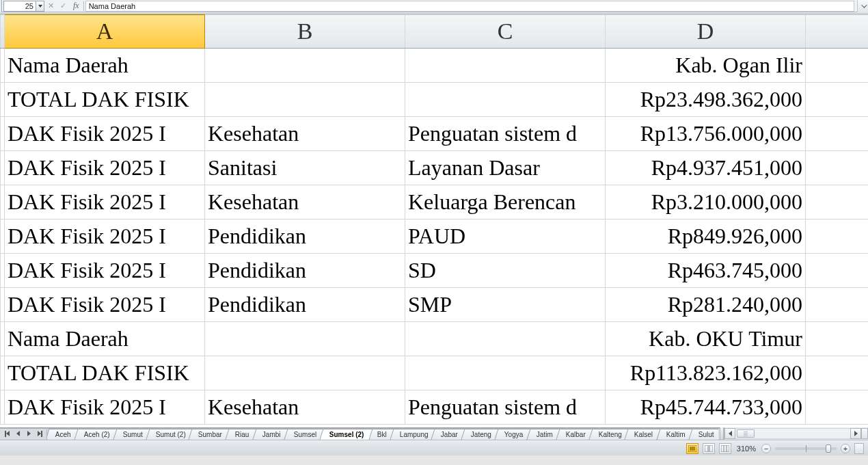 The height and width of the screenshot is (465, 868). I want to click on cell: Rp849.926,000, so click(705, 237).